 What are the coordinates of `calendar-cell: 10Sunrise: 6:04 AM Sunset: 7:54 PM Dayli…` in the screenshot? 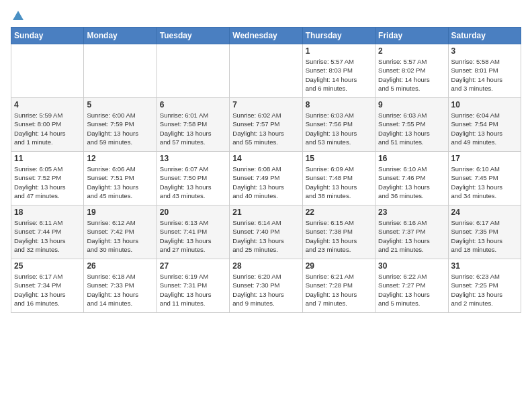 It's located at (484, 125).